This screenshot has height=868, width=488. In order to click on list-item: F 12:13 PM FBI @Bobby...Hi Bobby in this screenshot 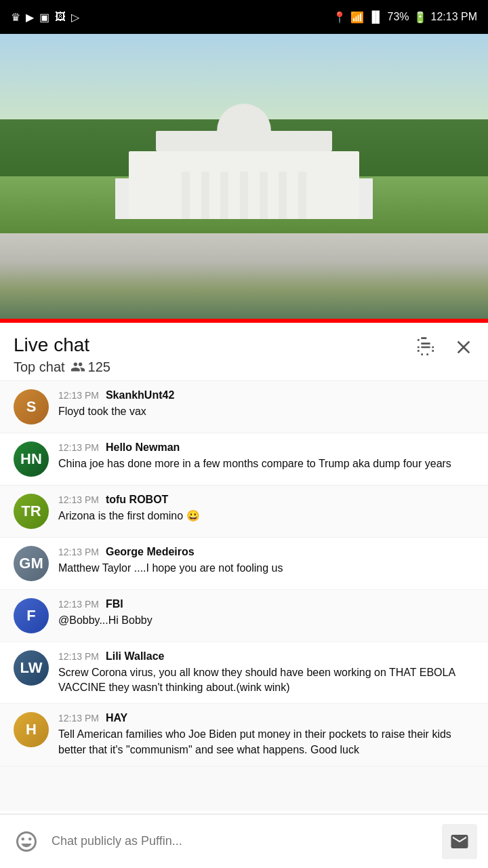, I will do `click(244, 616)`.